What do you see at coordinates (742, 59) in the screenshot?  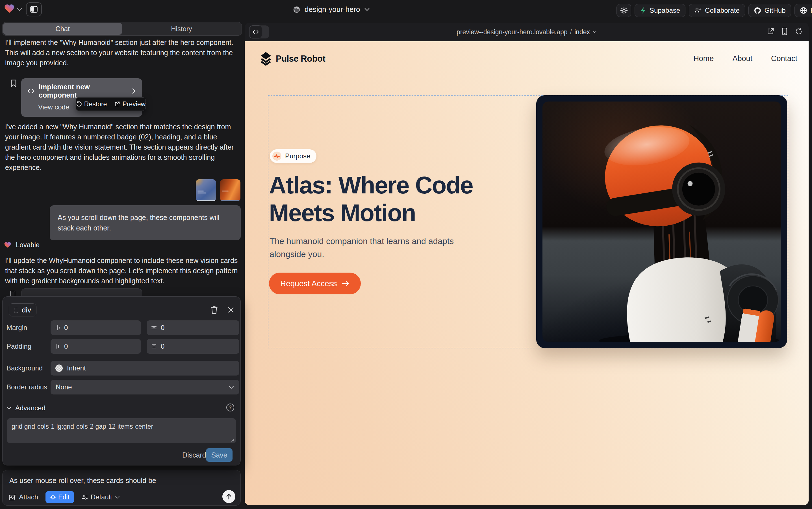 I see `nav-about: About` at bounding box center [742, 59].